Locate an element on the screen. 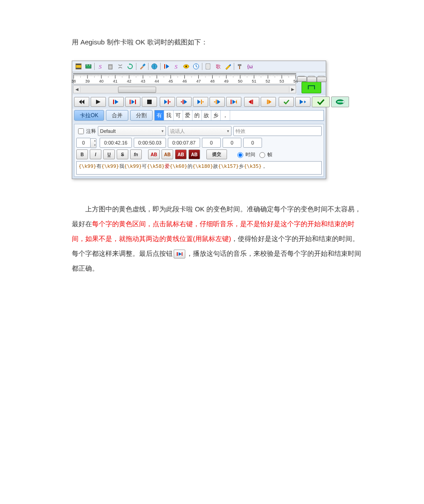 The width and height of the screenshot is (424, 504). play-remain-icon is located at coordinates (234, 102).